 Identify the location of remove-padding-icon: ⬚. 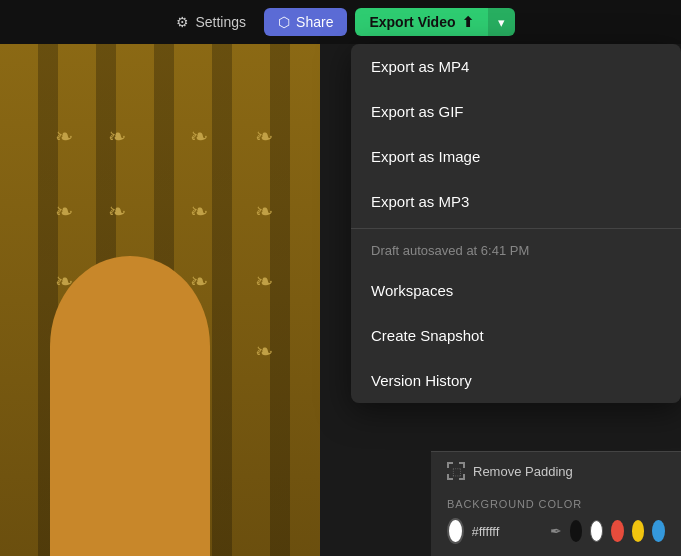
(456, 471).